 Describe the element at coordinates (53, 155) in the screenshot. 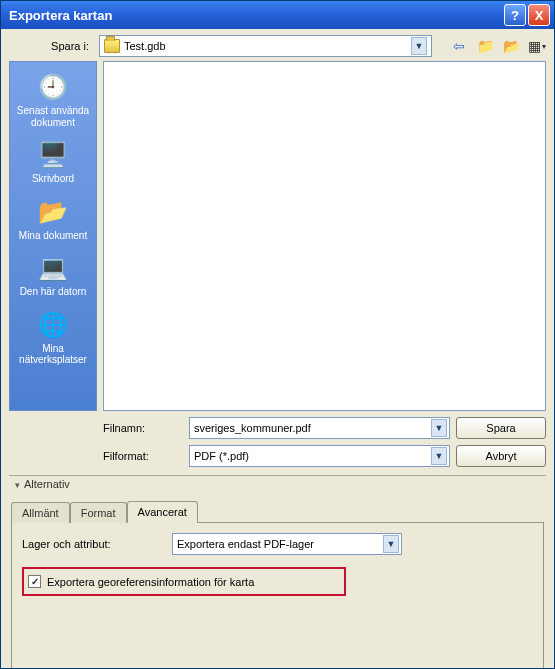

I see `desktop-icon: 🖥️` at that location.